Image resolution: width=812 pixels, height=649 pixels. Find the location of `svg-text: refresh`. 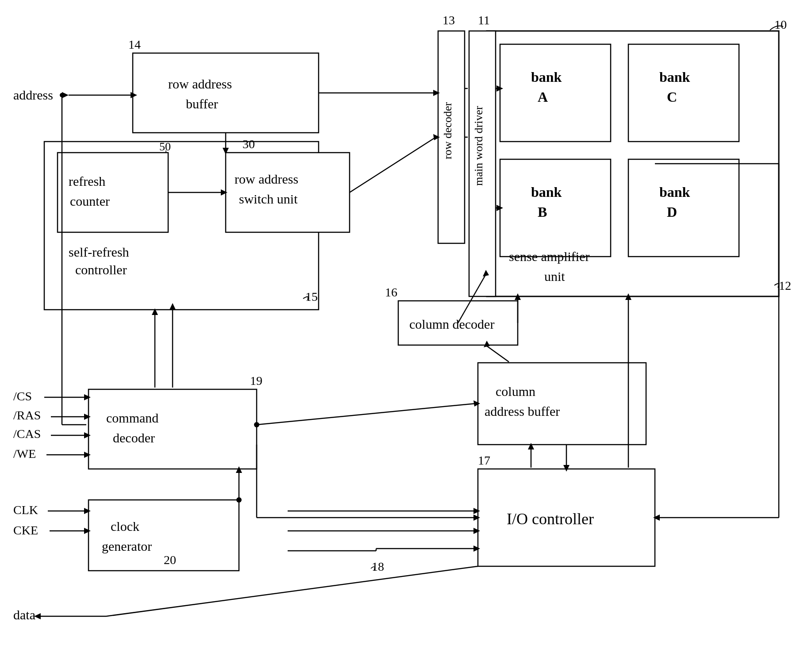

svg-text: refresh is located at coordinates (87, 181).